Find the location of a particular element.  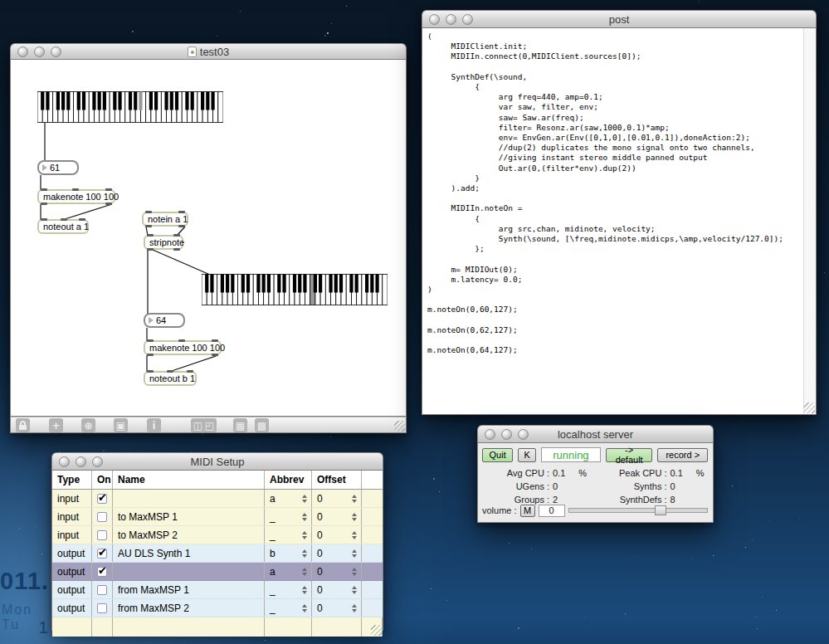

column-header-on: On is located at coordinates (103, 480).